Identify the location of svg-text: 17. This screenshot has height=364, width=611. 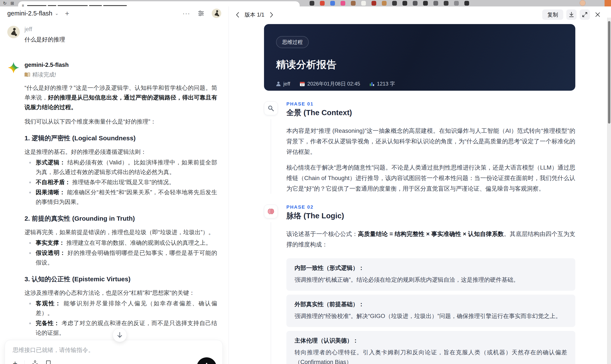
(302, 85).